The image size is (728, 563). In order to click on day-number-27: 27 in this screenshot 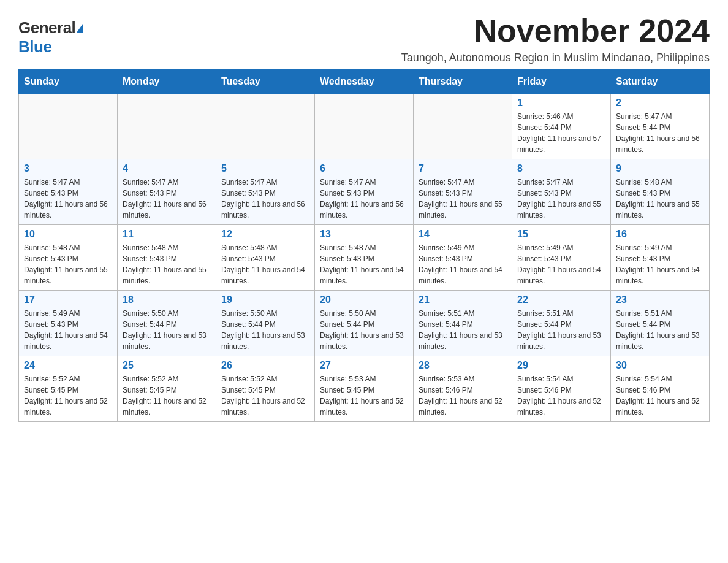, I will do `click(364, 366)`.